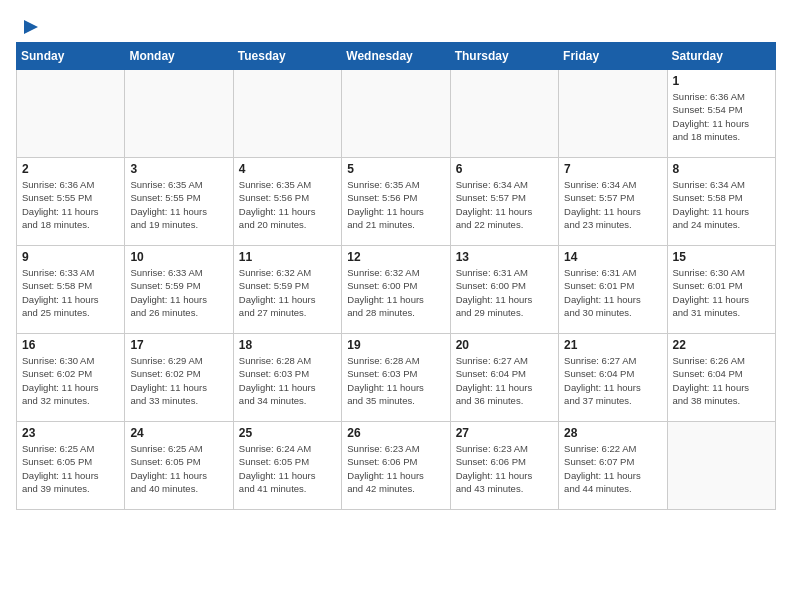  What do you see at coordinates (396, 169) in the screenshot?
I see `day-number: 5` at bounding box center [396, 169].